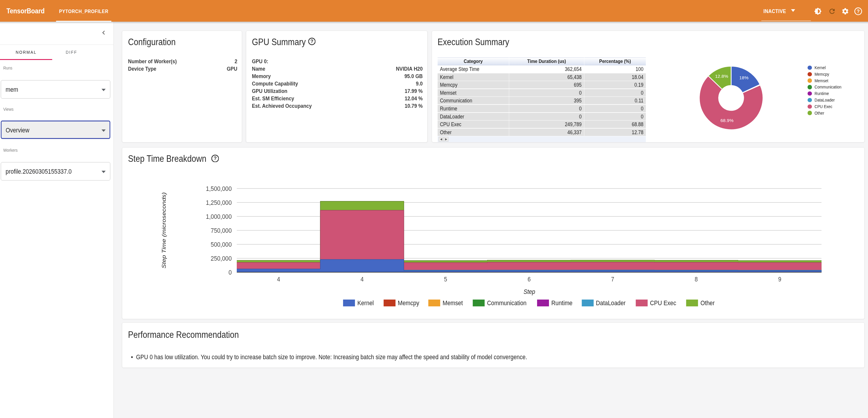 The height and width of the screenshot is (418, 868). Describe the element at coordinates (696, 279) in the screenshot. I see `svg-text: 8` at that location.